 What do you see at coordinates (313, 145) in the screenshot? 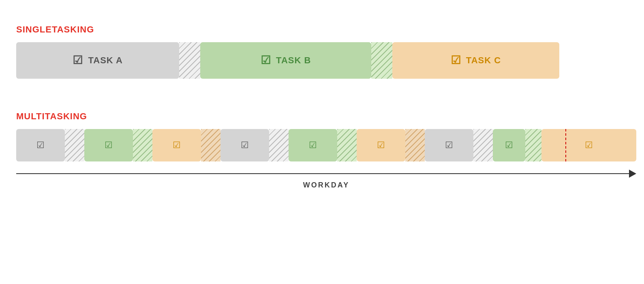
I see `mt-checkbox-b2: ☑` at bounding box center [313, 145].